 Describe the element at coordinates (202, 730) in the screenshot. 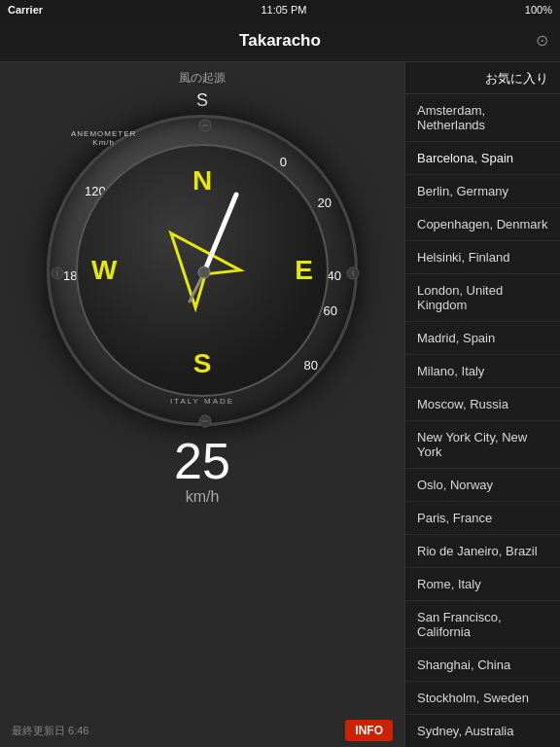

I see `left-footer: 最終更新日 6:46 INFO` at that location.